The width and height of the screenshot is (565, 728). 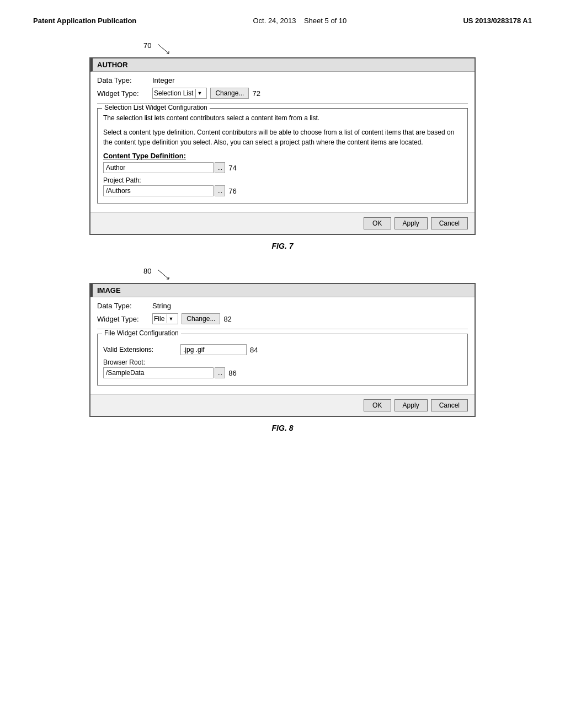 What do you see at coordinates (166, 274) in the screenshot?
I see `fig8-arrow-icon` at bounding box center [166, 274].